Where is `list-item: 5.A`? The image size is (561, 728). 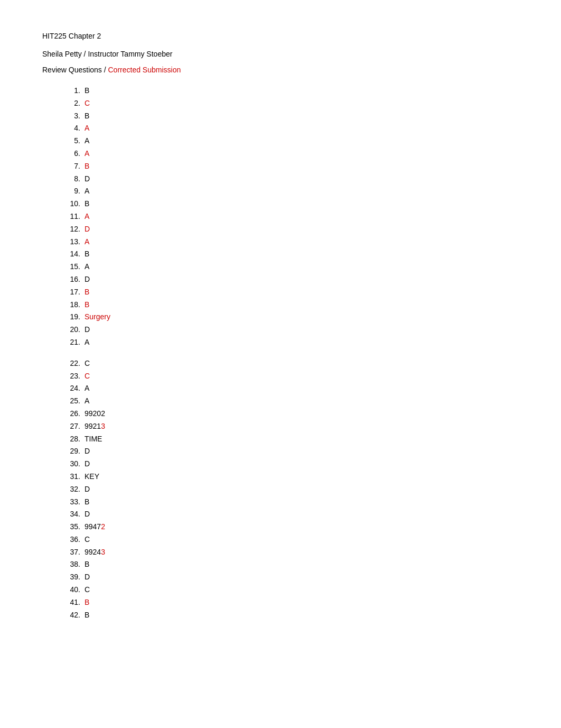 list-item: 5.A is located at coordinates (291, 141).